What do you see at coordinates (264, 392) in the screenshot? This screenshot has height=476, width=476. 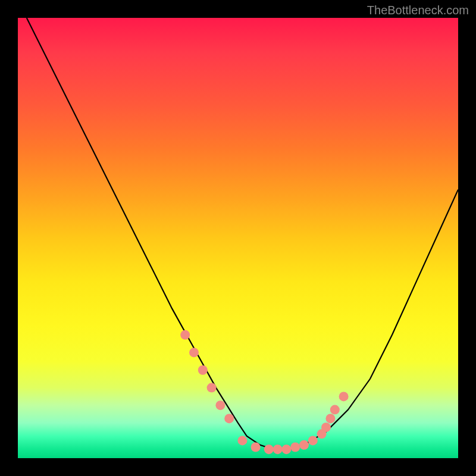 I see `highlight-dots` at bounding box center [264, 392].